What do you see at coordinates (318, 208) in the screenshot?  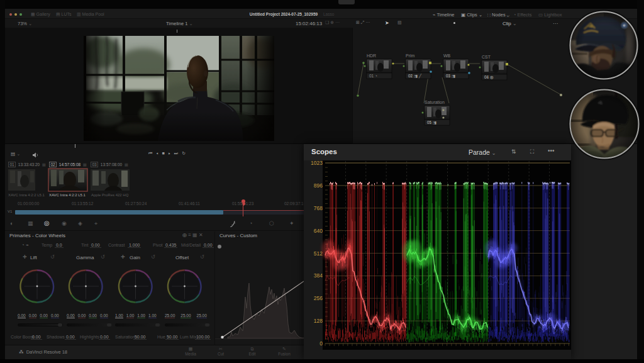 I see `svg-text: 768` at bounding box center [318, 208].